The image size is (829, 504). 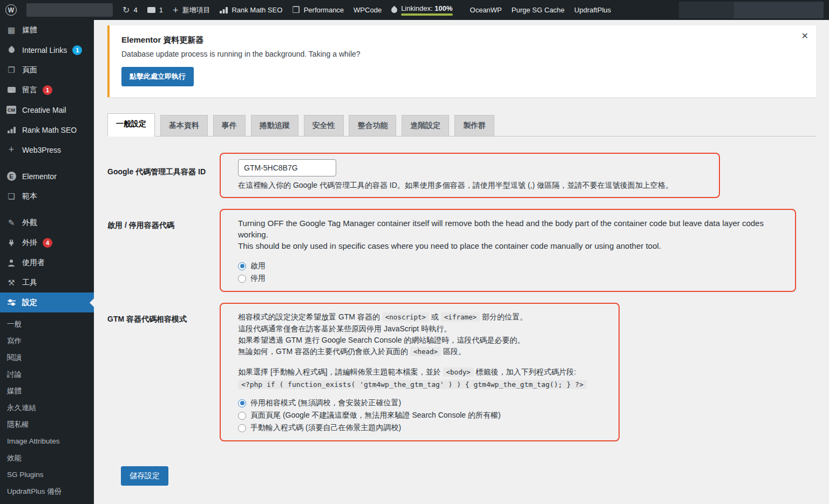 I want to click on wordpress-menu: W, so click(x=11, y=10).